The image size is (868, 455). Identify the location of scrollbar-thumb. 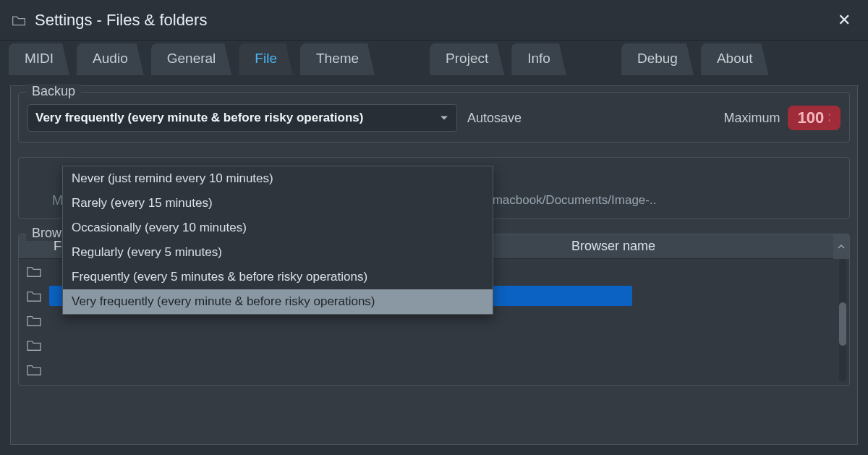
(843, 324).